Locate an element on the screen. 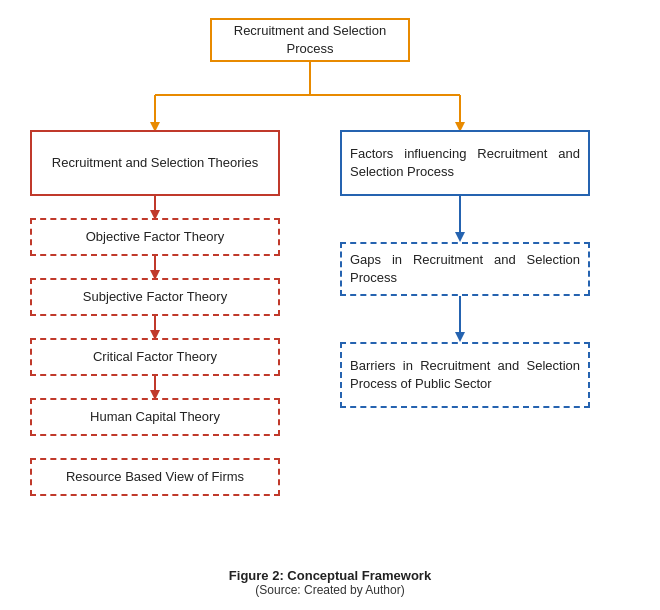  right-branch-box: Factors influencing Recruitment and Sele… is located at coordinates (465, 163).